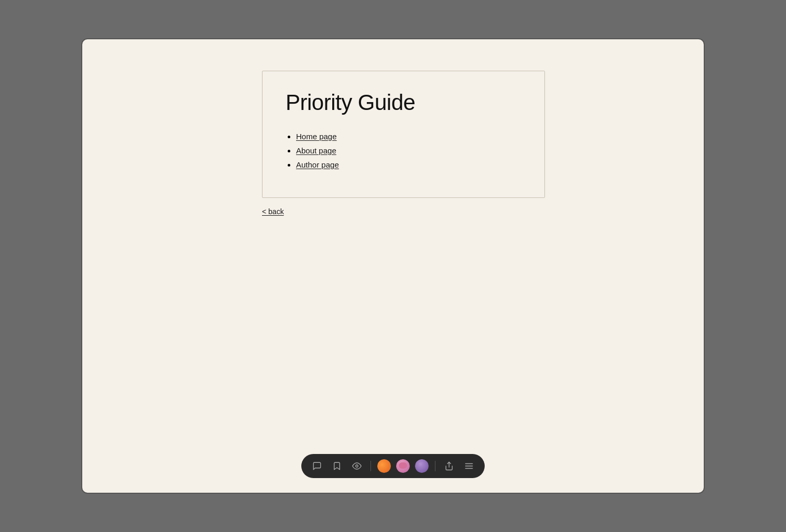 The width and height of the screenshot is (786, 532). Describe the element at coordinates (403, 103) in the screenshot. I see `guide-title: Priority Guide` at that location.